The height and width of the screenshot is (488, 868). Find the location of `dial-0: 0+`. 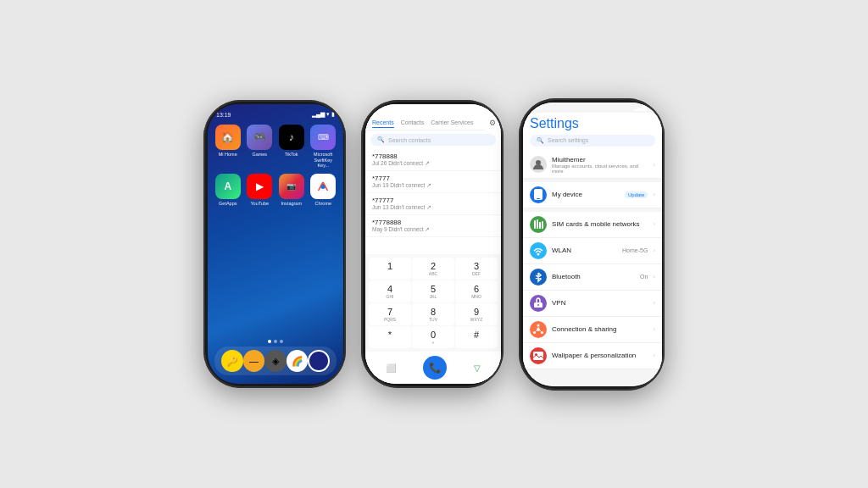

dial-0: 0+ is located at coordinates (433, 337).